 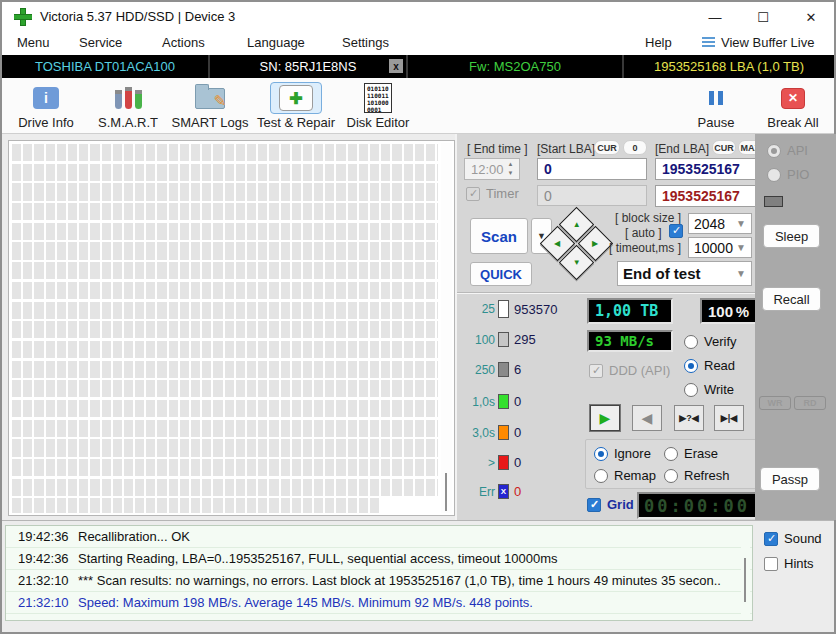 What do you see at coordinates (492, 169) in the screenshot?
I see `end-time-spinner: 12:00 ▲▼` at bounding box center [492, 169].